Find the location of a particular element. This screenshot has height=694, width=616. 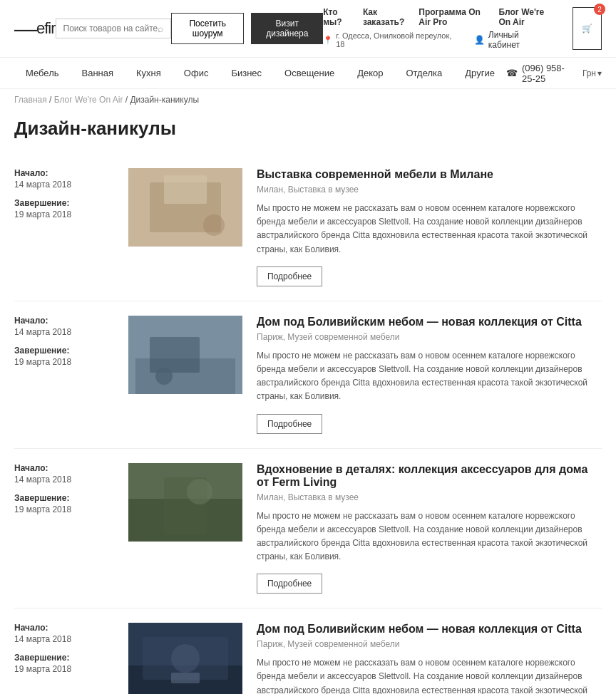

designer-button: Визит дизайнера is located at coordinates (287, 29).